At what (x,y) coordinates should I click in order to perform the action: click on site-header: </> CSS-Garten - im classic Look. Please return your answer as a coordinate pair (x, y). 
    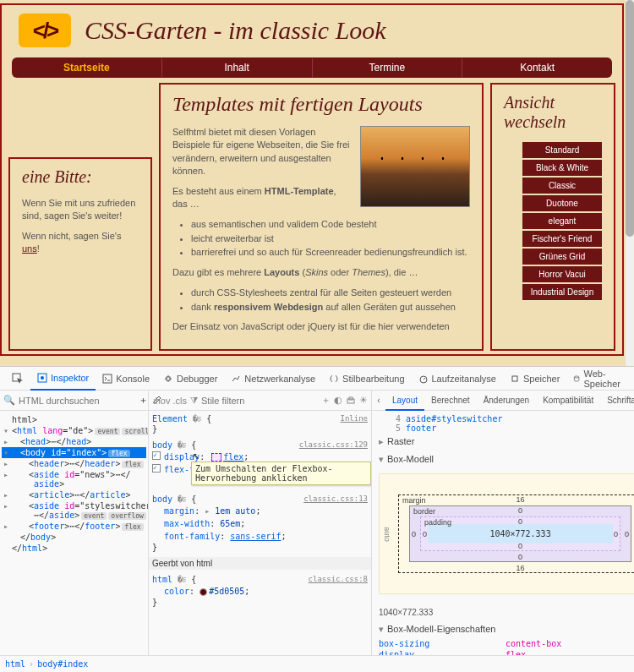
    Looking at the image, I should click on (312, 33).